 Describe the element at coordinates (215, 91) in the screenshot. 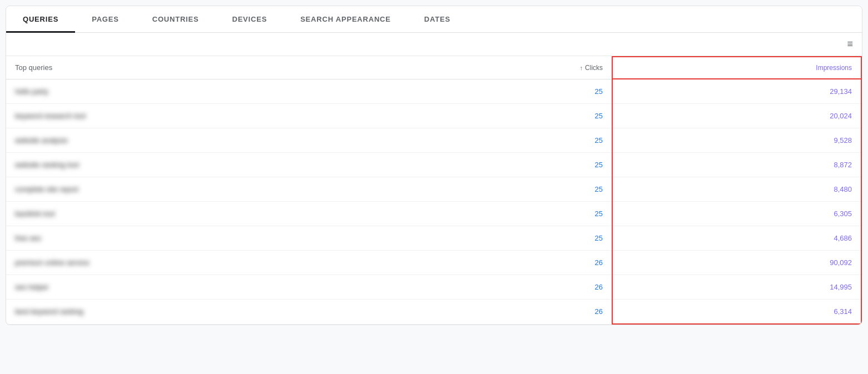

I see `query-cell: hello party` at that location.